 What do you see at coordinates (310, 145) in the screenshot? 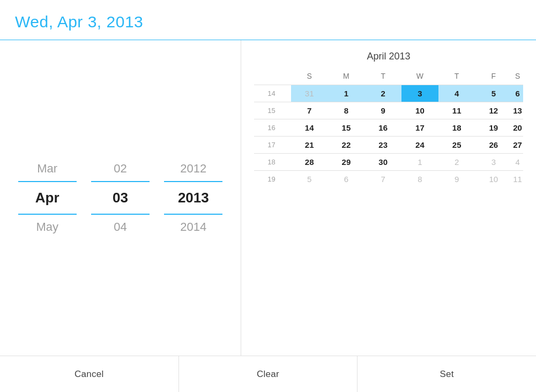
I see `calendar-day: 21` at bounding box center [310, 145].